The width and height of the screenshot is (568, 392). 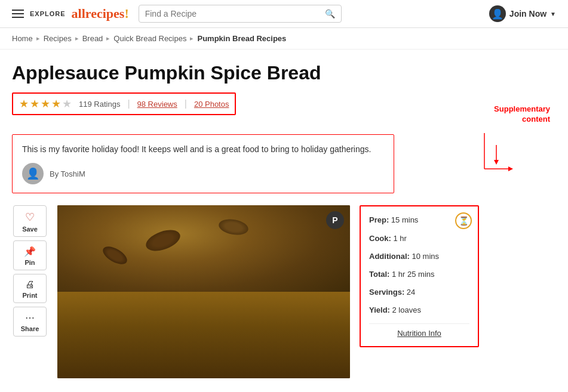 I want to click on logo-text: allrecipes, so click(x=98, y=13).